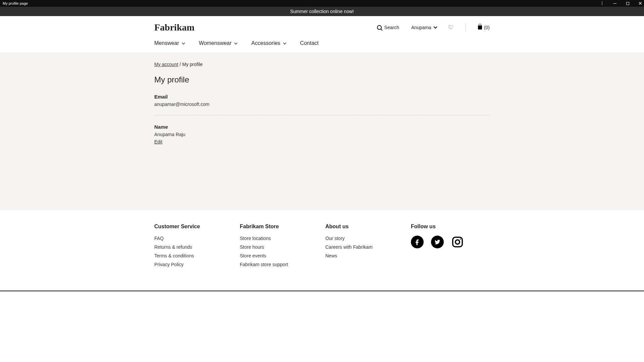 Image resolution: width=644 pixels, height=362 pixels. What do you see at coordinates (309, 43) in the screenshot?
I see `nav-label: Contact` at bounding box center [309, 43].